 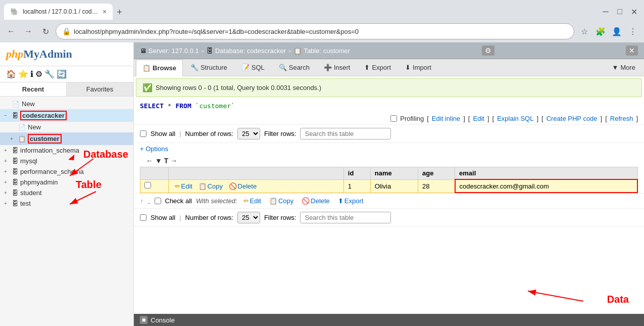 I want to click on tab-more: ▼ More, so click(x=624, y=68).